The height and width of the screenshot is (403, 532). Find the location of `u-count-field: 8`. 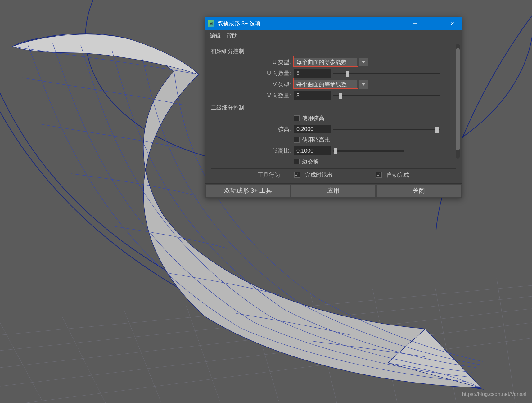

u-count-field: 8 is located at coordinates (312, 73).